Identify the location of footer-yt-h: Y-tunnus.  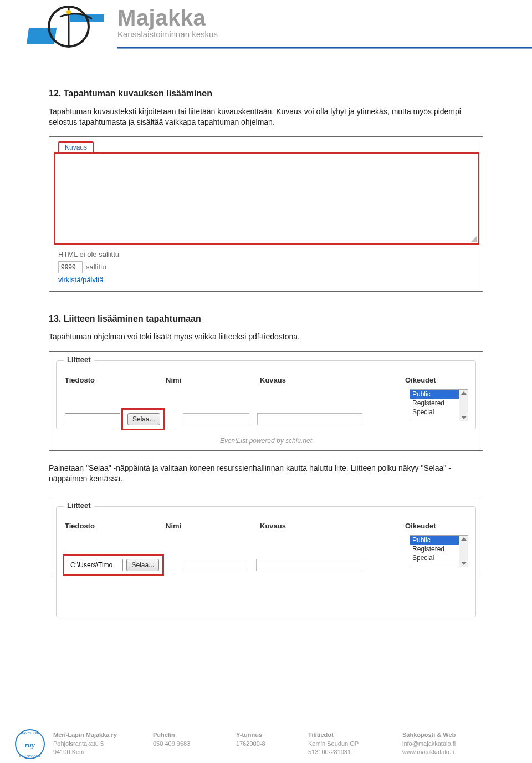
(266, 735).